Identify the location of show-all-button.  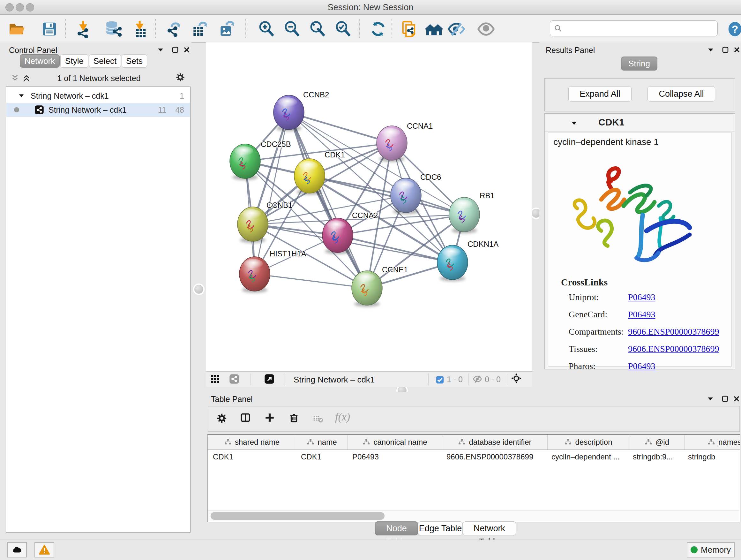
(486, 29).